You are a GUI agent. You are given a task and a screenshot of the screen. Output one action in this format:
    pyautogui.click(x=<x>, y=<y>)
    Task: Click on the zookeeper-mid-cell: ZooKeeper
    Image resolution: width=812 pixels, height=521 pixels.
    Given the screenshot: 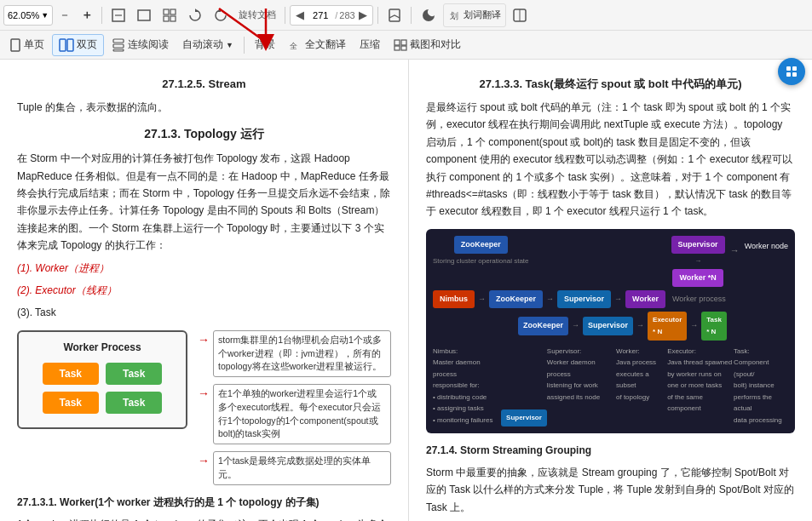 What is the action you would take?
    pyautogui.click(x=516, y=300)
    